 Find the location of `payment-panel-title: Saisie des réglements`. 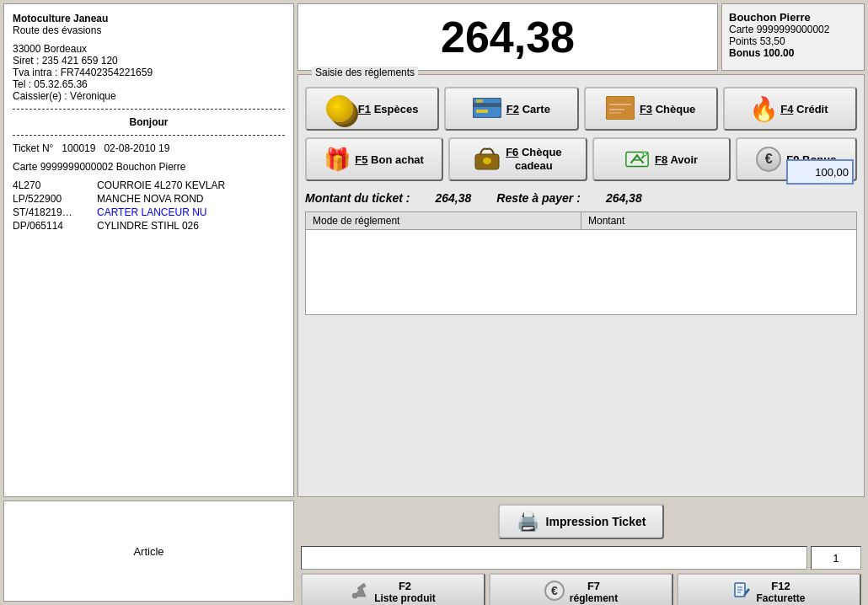

payment-panel-title: Saisie des réglements is located at coordinates (365, 72).